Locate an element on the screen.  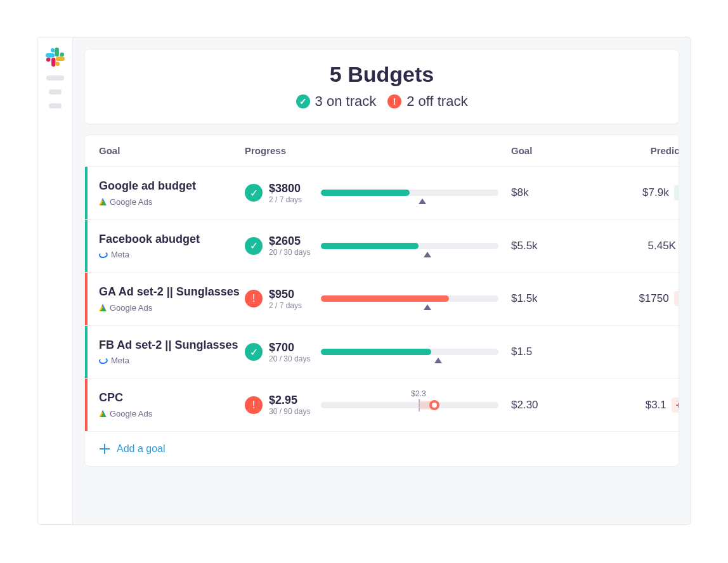
page-title: 5 Budgets is located at coordinates (382, 75).